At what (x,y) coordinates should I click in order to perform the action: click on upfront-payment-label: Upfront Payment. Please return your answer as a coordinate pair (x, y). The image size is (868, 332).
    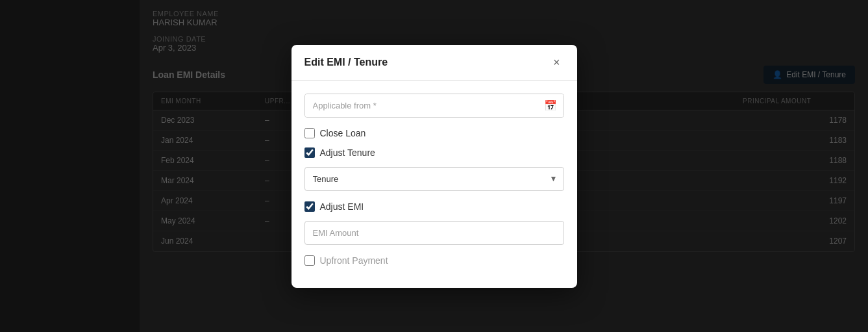
    Looking at the image, I should click on (354, 261).